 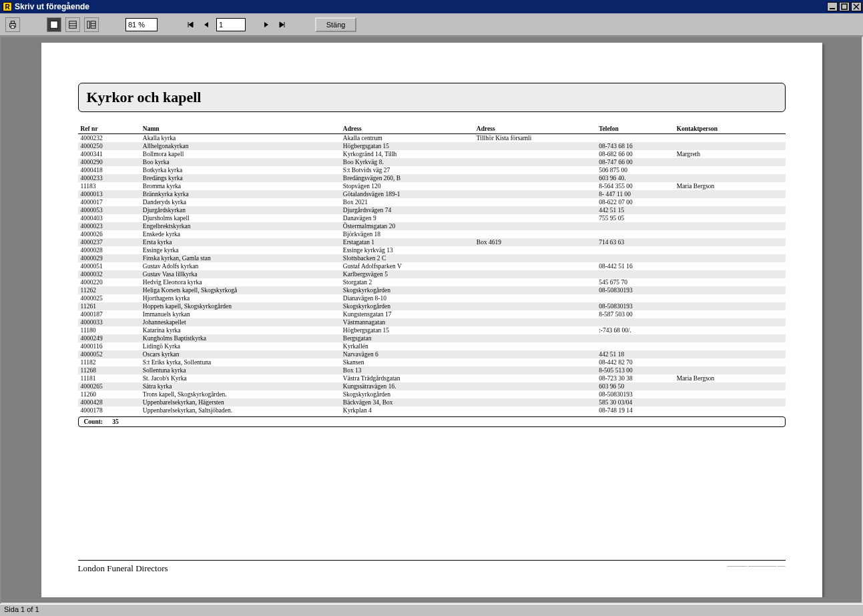 What do you see at coordinates (240, 306) in the screenshot?
I see `cell-namn: Hoppets kapell, Skogskyrkogården` at bounding box center [240, 306].